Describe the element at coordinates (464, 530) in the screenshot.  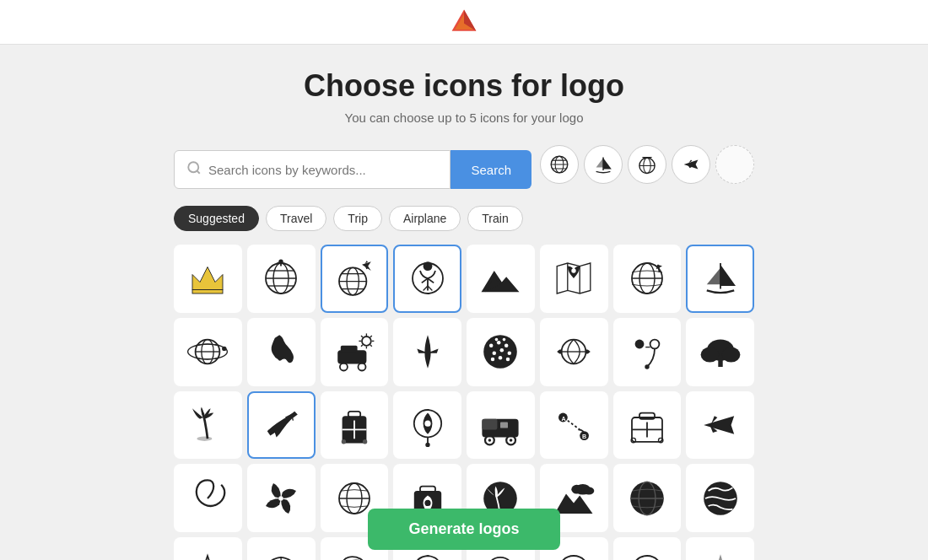
I see `generate-logos-button: Generate logos` at that location.